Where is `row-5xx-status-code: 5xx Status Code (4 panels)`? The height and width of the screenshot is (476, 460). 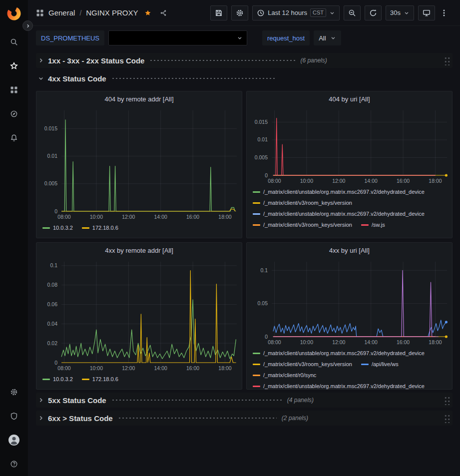
row-5xx-status-code: 5xx Status Code (4 panels) is located at coordinates (244, 400).